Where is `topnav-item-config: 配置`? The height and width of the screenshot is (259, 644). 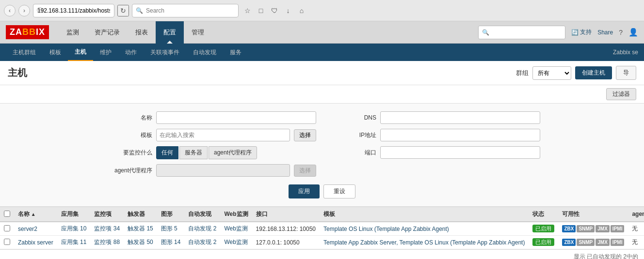
topnav-item-config: 配置 is located at coordinates (170, 32).